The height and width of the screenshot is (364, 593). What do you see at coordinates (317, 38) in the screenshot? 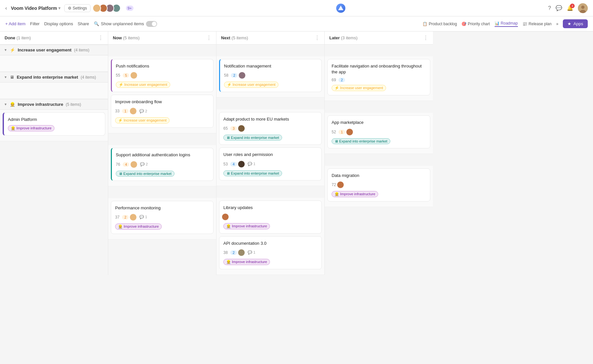
I see `column-next-menu: ⋮` at bounding box center [317, 38].